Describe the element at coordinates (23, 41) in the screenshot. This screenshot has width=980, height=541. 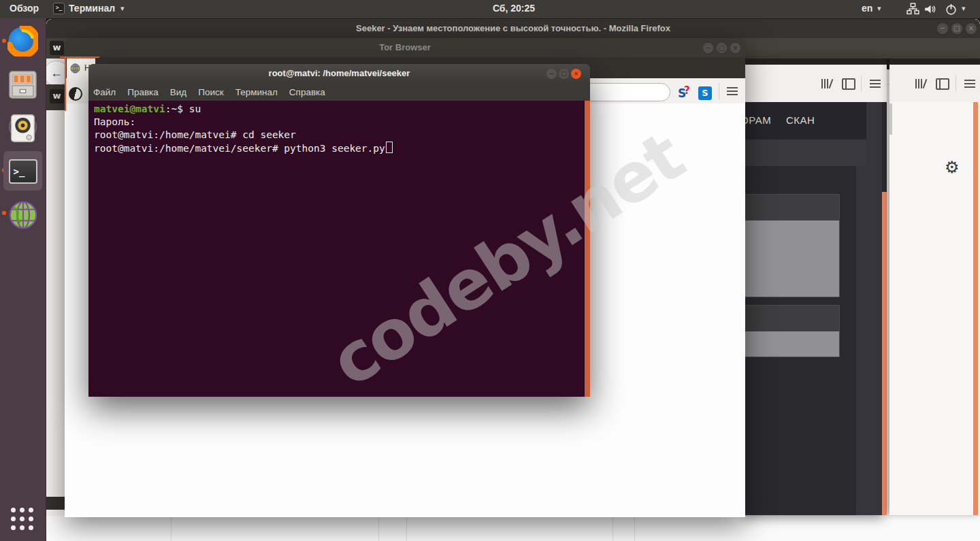
I see `dock-item-firefox` at that location.